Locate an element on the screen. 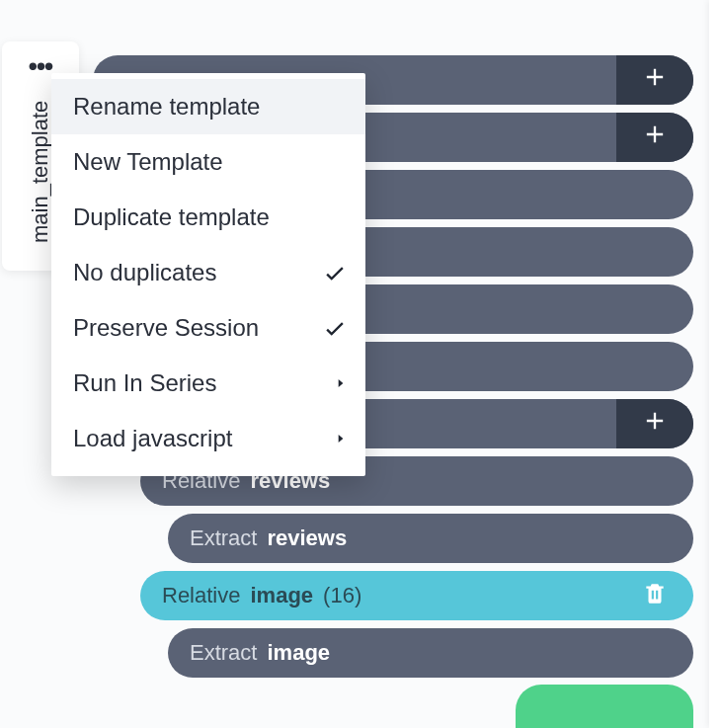 This screenshot has height=728, width=721. menu-item-label: New Template is located at coordinates (148, 162).